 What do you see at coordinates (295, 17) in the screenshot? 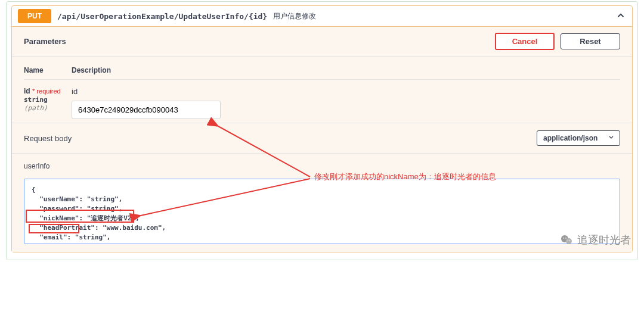
I see `operation-summary: 用户信息修改` at bounding box center [295, 17].